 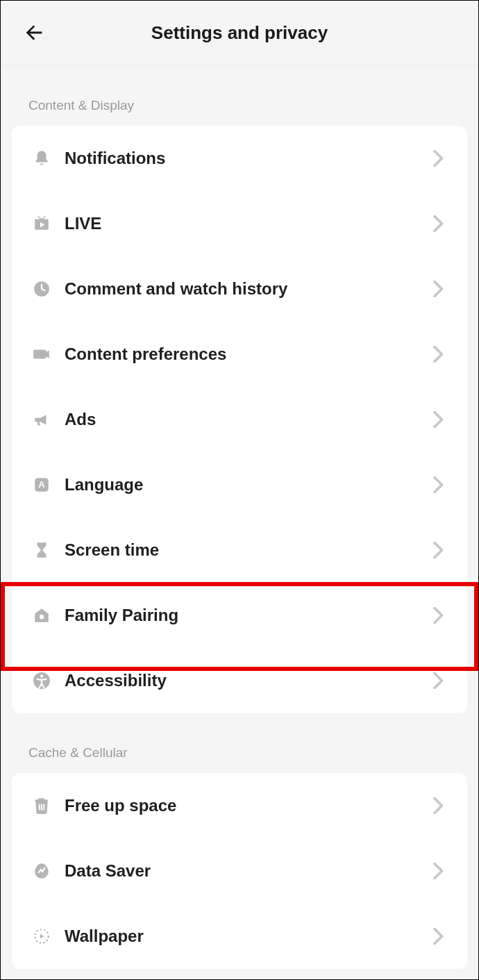 I want to click on live-icon, so click(x=47, y=224).